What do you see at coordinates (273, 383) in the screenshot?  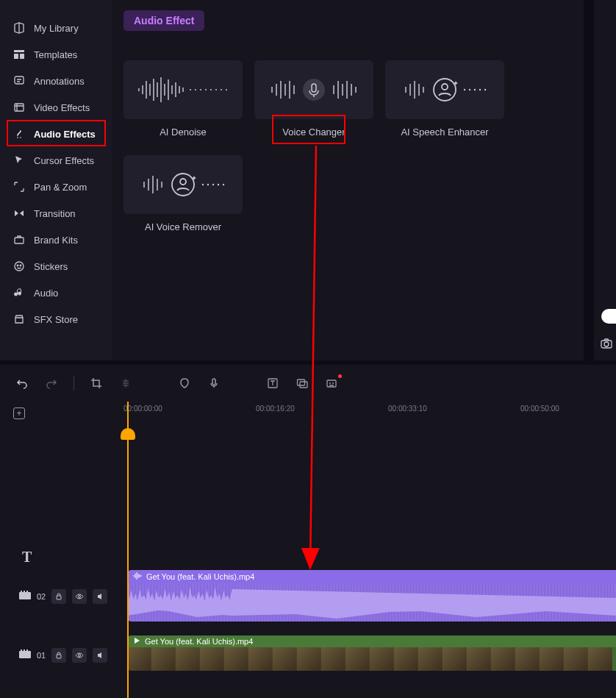 I see `text-button` at bounding box center [273, 383].